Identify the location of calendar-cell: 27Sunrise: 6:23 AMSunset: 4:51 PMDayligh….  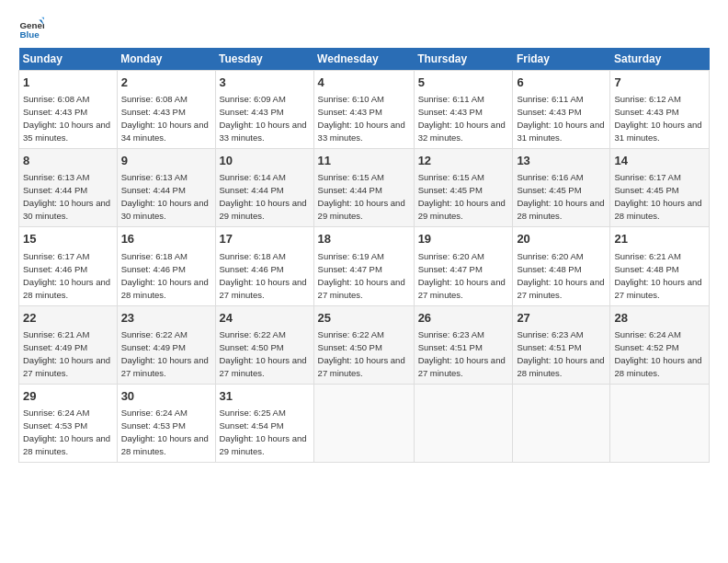
(562, 344).